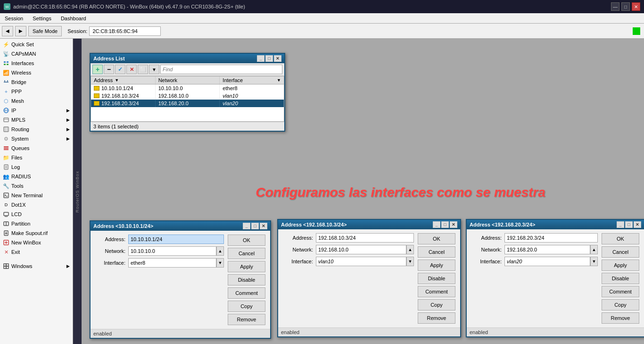 The width and height of the screenshot is (644, 344). What do you see at coordinates (188, 88) in the screenshot?
I see `table-row: 10.10.10.1/24 10.10.10.0 ether8` at bounding box center [188, 88].